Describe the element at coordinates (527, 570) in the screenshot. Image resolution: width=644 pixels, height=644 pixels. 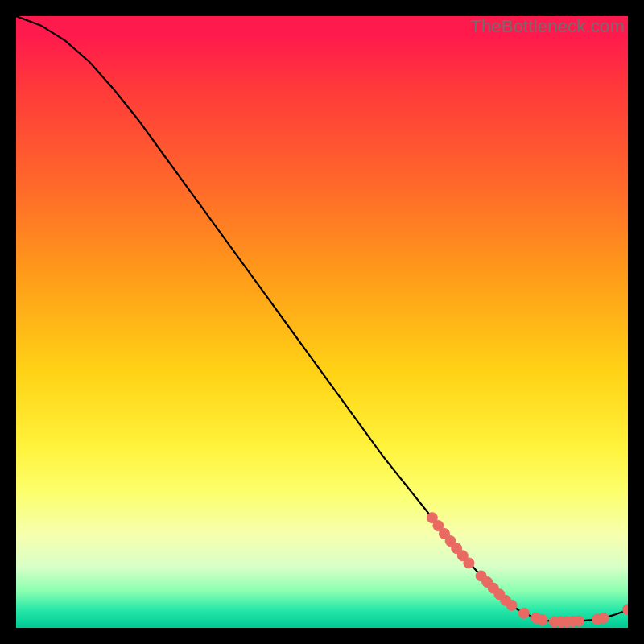
I see `highlighted-points-group` at that location.